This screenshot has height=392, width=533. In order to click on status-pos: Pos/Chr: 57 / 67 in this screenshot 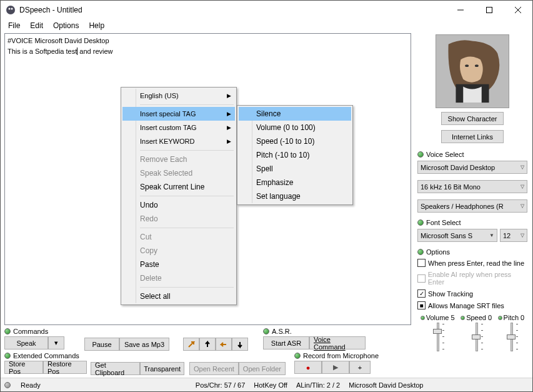, I will do `click(221, 385)`.